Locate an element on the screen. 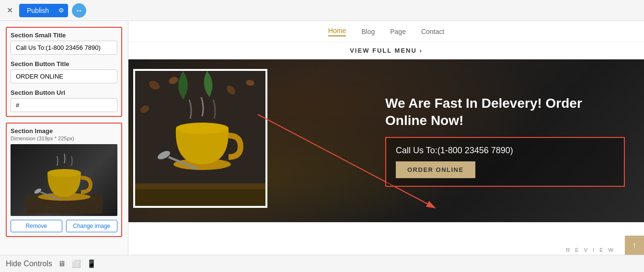 The width and height of the screenshot is (644, 272). nav-contact: Contact is located at coordinates (433, 32).